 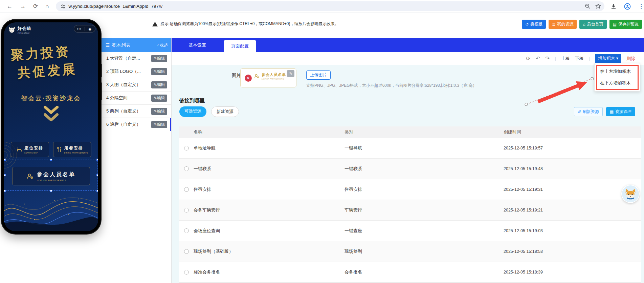 I want to click on table-row: 会场座位查询 一键查座 2025-12-05 15:19:03, so click(x=410, y=231).